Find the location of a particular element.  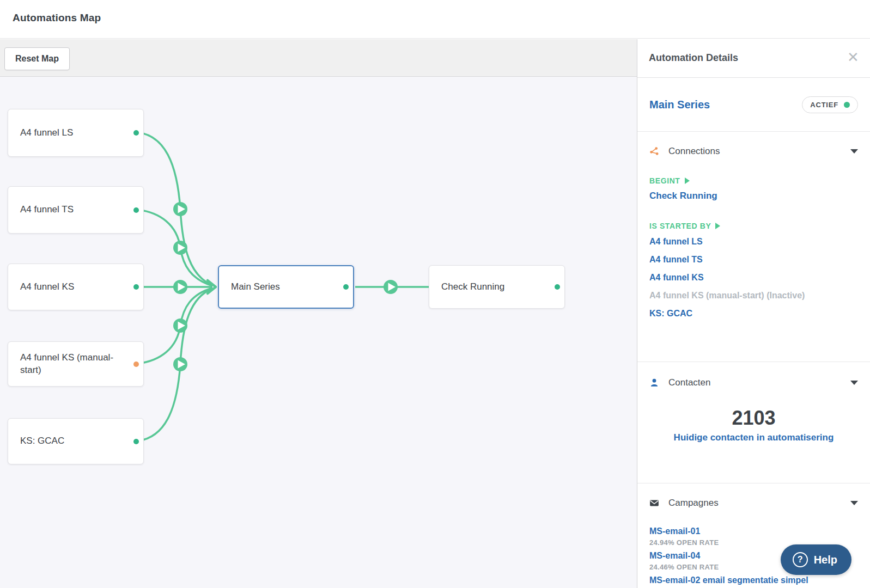

node-label: A4 funnel KS is located at coordinates (50, 287).